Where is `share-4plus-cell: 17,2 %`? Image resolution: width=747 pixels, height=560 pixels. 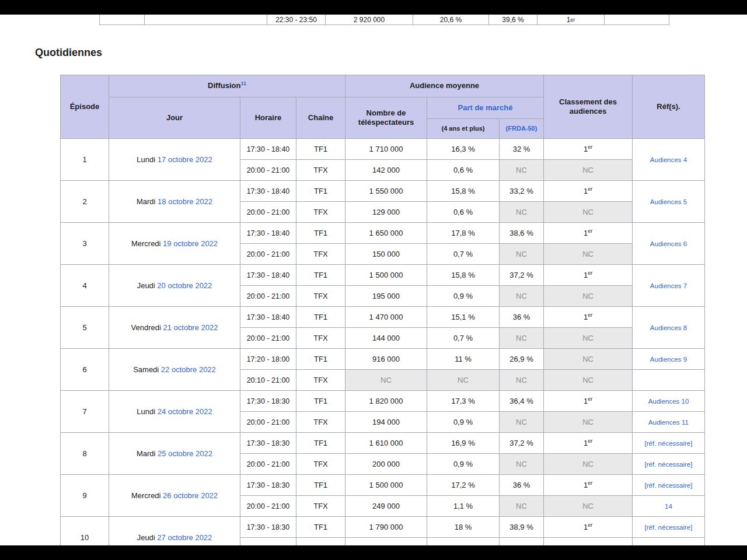
share-4plus-cell: 17,2 % is located at coordinates (463, 485).